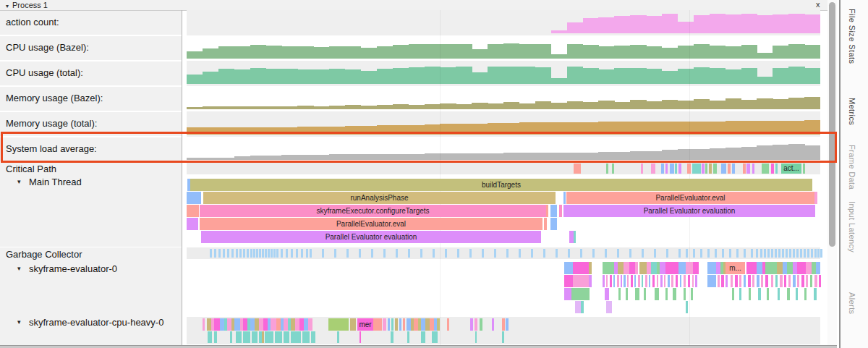  What do you see at coordinates (371, 224) in the screenshot?
I see `slice: ParallelEvaluator.eval` at bounding box center [371, 224].